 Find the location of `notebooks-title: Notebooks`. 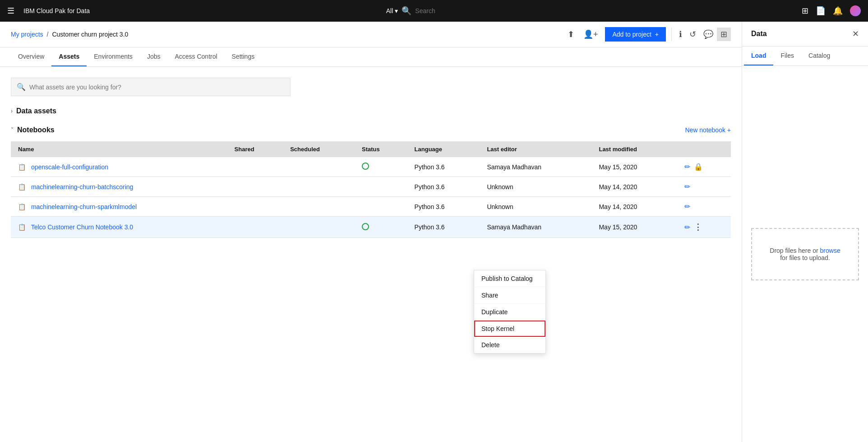

notebooks-title: Notebooks is located at coordinates (36, 130).